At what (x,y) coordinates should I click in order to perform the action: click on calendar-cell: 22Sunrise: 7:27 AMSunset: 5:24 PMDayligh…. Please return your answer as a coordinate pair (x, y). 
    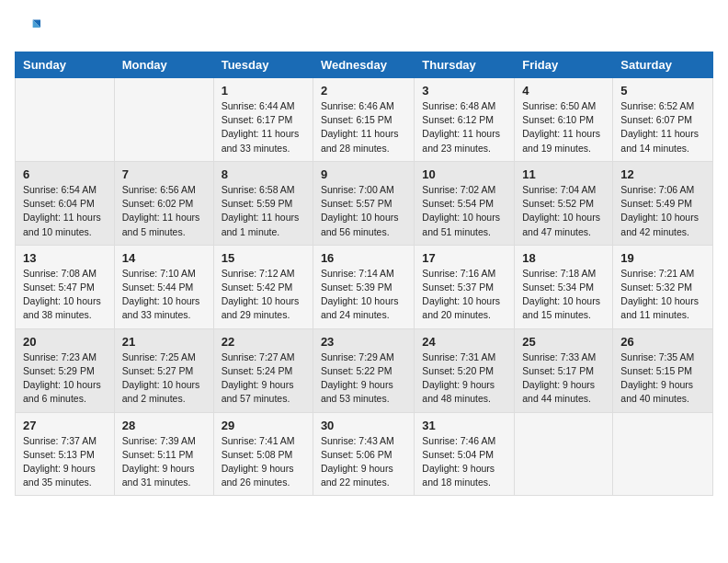
    Looking at the image, I should click on (263, 370).